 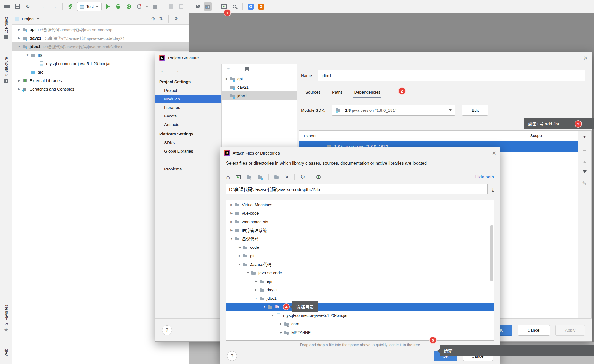 What do you see at coordinates (259, 96) in the screenshot?
I see `tree-item-jdbc1: jdbc1` at bounding box center [259, 96].